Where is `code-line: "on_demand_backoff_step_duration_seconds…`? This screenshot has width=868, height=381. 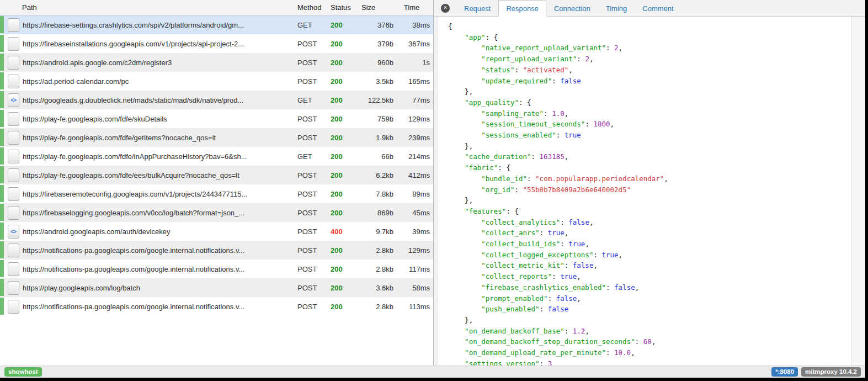
code-line: "on_demand_backoff_step_duration_seconds… is located at coordinates (649, 342).